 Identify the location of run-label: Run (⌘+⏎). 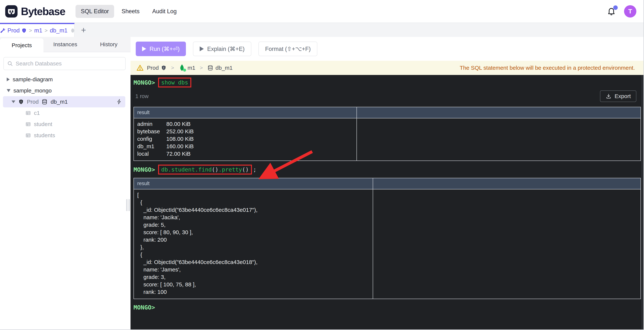
(164, 49).